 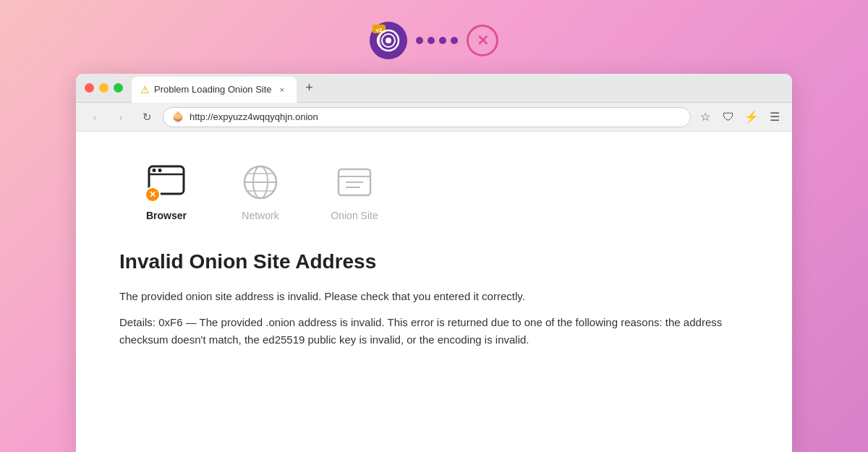 What do you see at coordinates (122, 117) in the screenshot?
I see `forward-icon: ›` at bounding box center [122, 117].